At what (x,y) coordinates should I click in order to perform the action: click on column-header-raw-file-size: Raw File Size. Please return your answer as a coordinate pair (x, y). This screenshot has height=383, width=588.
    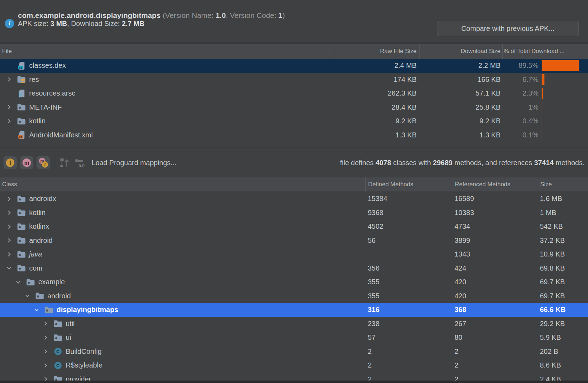
    Looking at the image, I should click on (377, 51).